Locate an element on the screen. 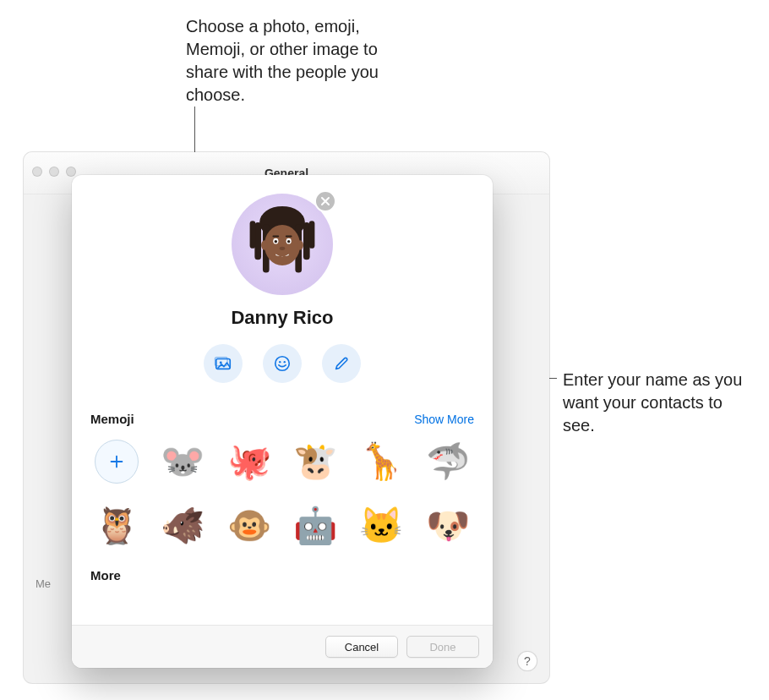 The width and height of the screenshot is (769, 700). callout-choose-image: Choose a photo, emoji, Memoji, or other … is located at coordinates (296, 61).